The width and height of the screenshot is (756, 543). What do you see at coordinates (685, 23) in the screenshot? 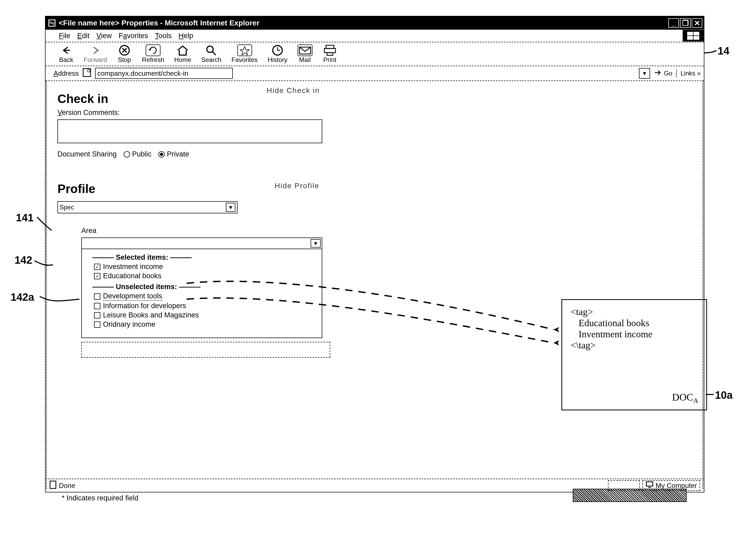
I see `maximize-button: ❐` at bounding box center [685, 23].